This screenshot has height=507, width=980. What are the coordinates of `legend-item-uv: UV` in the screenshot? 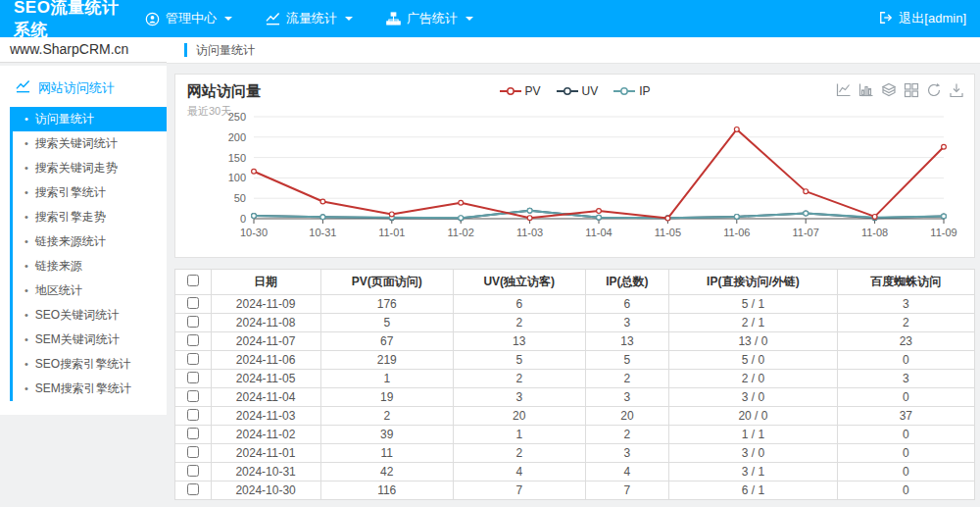 It's located at (578, 91).